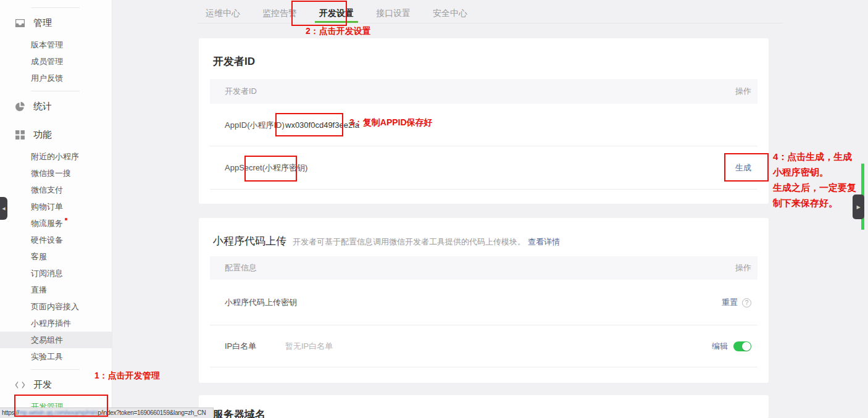  I want to click on annotation-step4-line: 制下来保存好。, so click(820, 203).